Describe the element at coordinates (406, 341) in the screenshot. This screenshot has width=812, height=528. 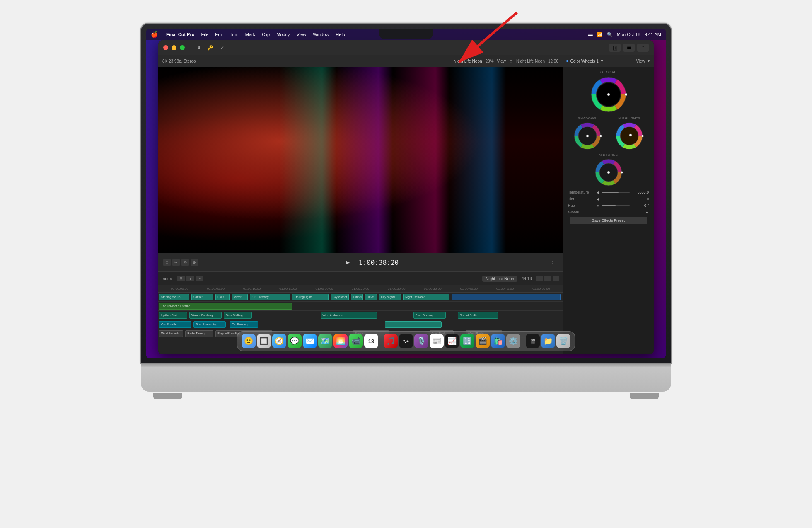
I see `dock-appletv: tv+` at that location.